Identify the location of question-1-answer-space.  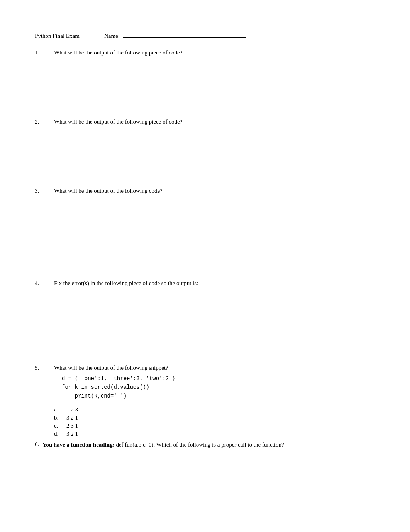
(215, 87).